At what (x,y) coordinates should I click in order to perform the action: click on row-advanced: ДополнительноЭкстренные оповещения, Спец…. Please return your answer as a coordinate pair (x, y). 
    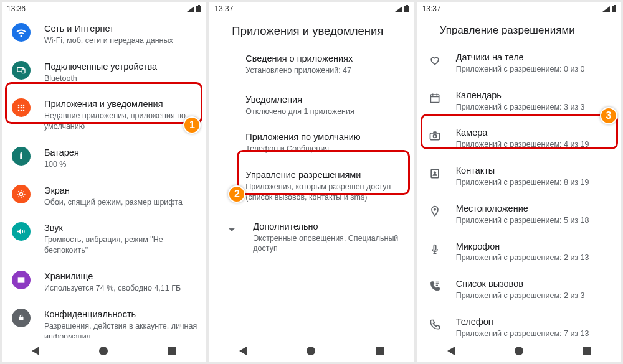
    Looking at the image, I should click on (312, 238).